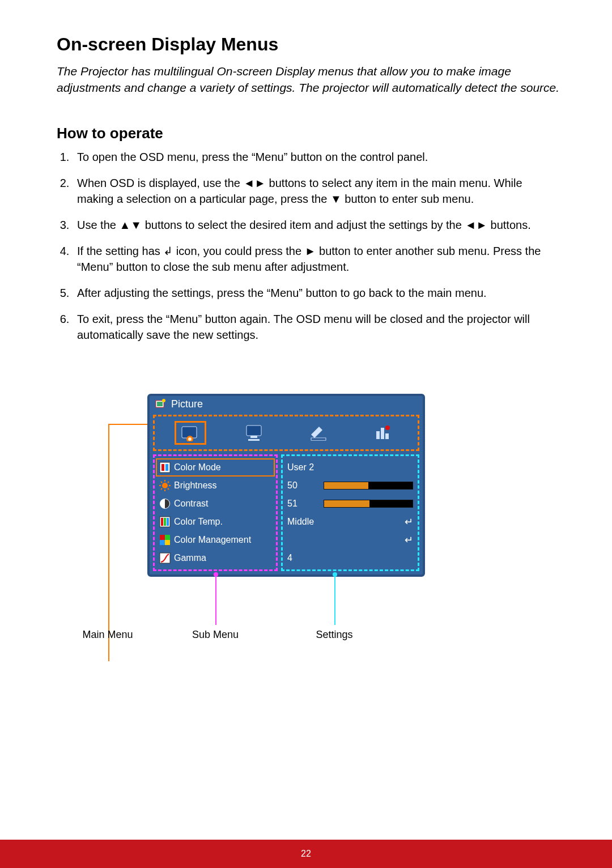 The image size is (612, 868). I want to click on value-brightness: 50, so click(350, 486).